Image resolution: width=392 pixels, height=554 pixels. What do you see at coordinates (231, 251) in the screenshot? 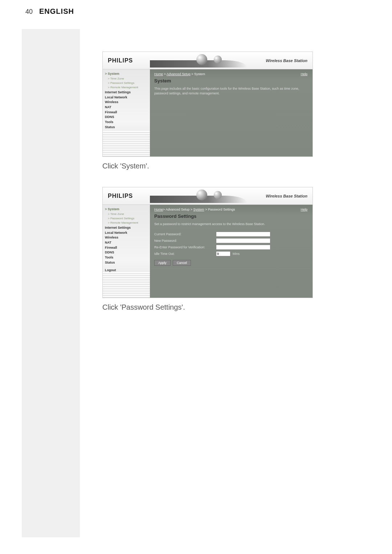
I see `router-main-panel: Home> Advanced Setup > System > Password…` at bounding box center [231, 251].